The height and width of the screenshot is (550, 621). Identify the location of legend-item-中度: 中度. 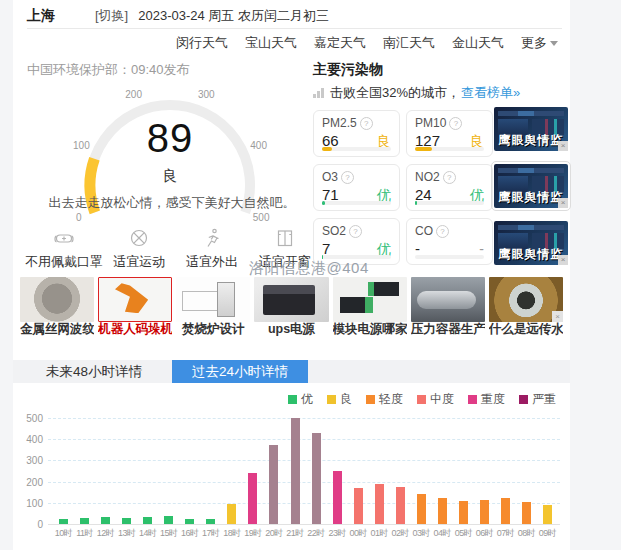
(436, 400).